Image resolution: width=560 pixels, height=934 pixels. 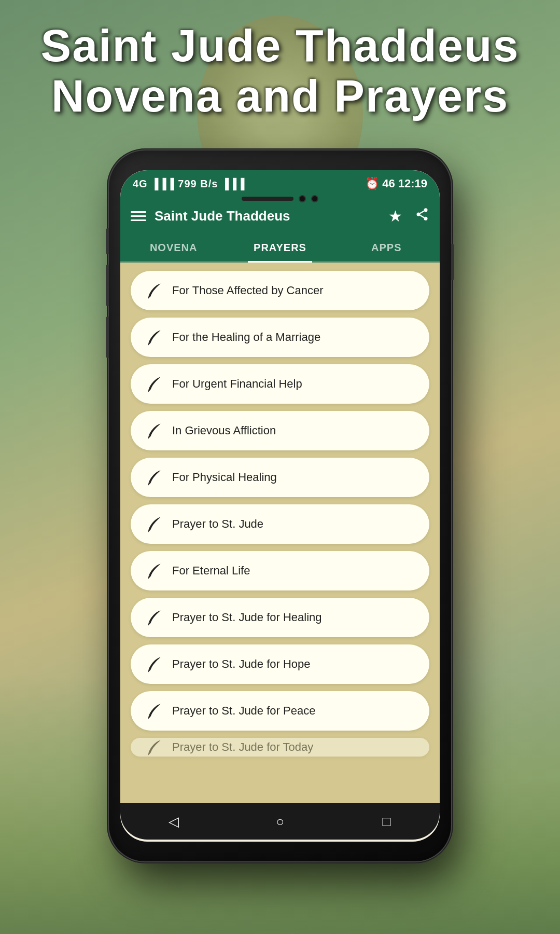 What do you see at coordinates (315, 199) in the screenshot?
I see `sensor` at bounding box center [315, 199].